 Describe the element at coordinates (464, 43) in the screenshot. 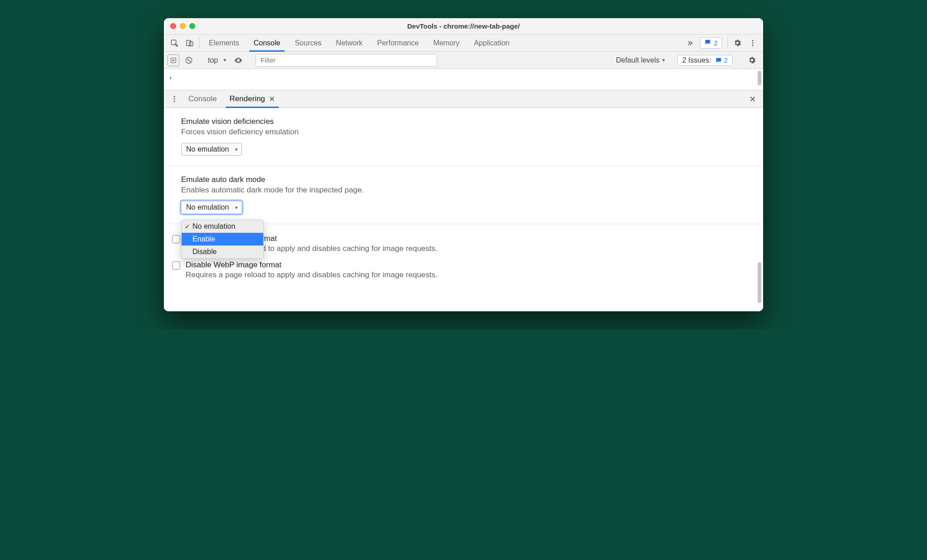

I see `main-tabstrip: Elements Console Sources Network Perform…` at that location.